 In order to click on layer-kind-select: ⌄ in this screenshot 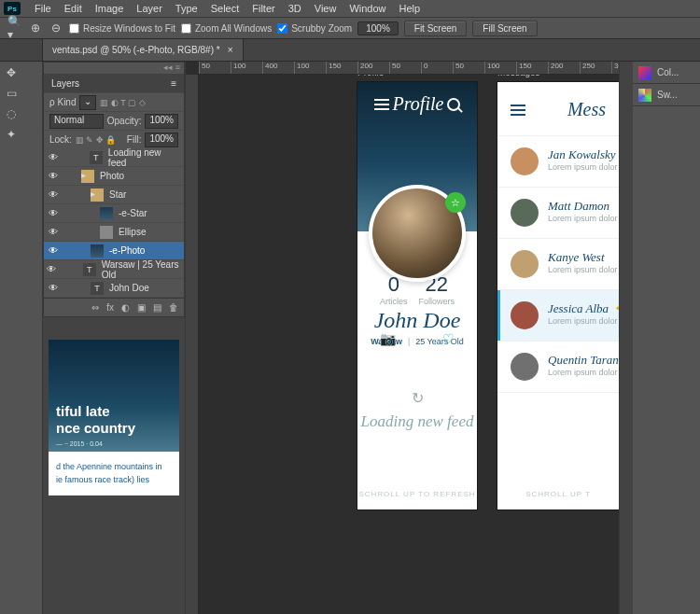, I will do `click(88, 103)`.